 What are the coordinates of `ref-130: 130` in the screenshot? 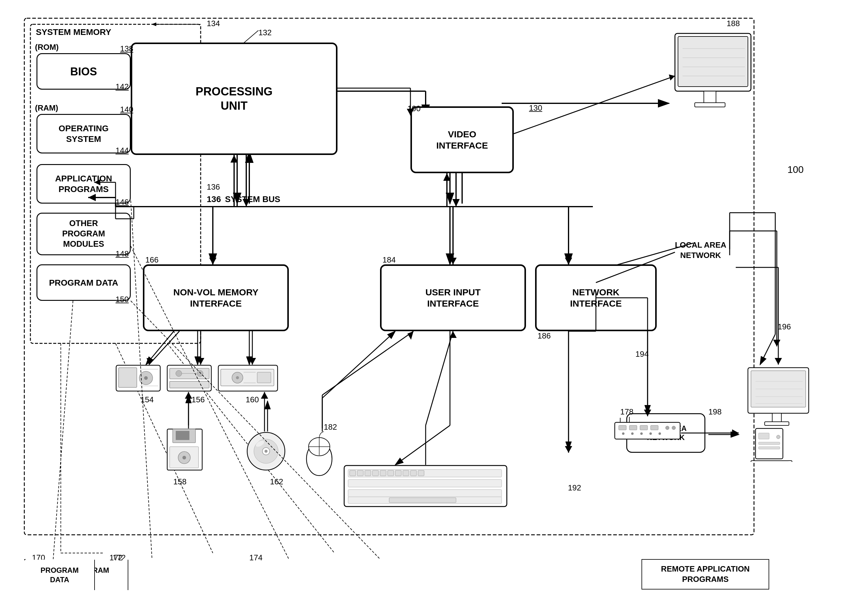 It's located at (536, 108).